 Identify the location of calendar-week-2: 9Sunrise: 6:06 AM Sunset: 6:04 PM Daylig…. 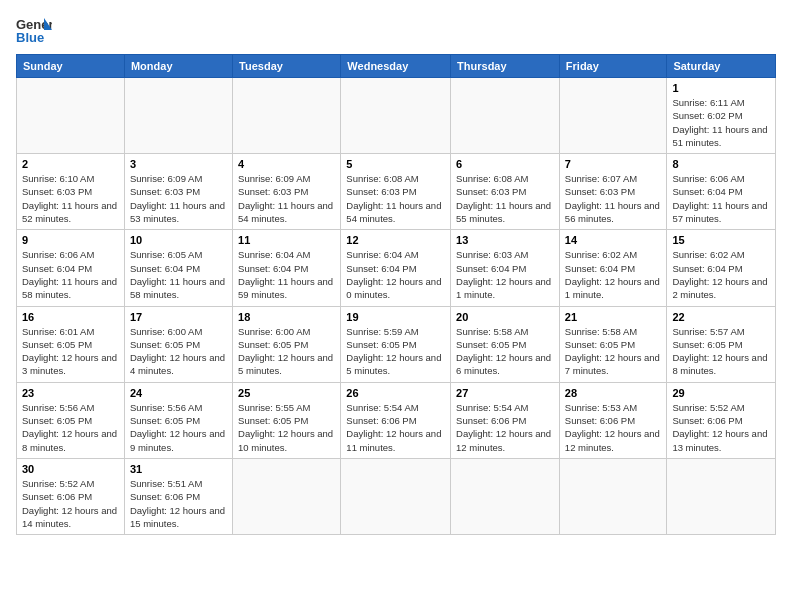
(396, 268).